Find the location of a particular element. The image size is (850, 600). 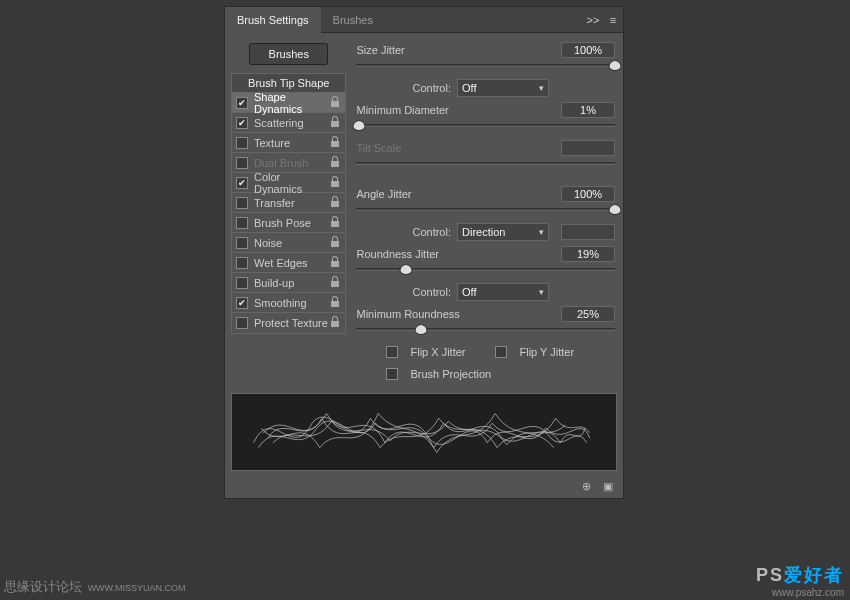

option-color-dynamics: ✔Color Dynamics is located at coordinates (288, 183).